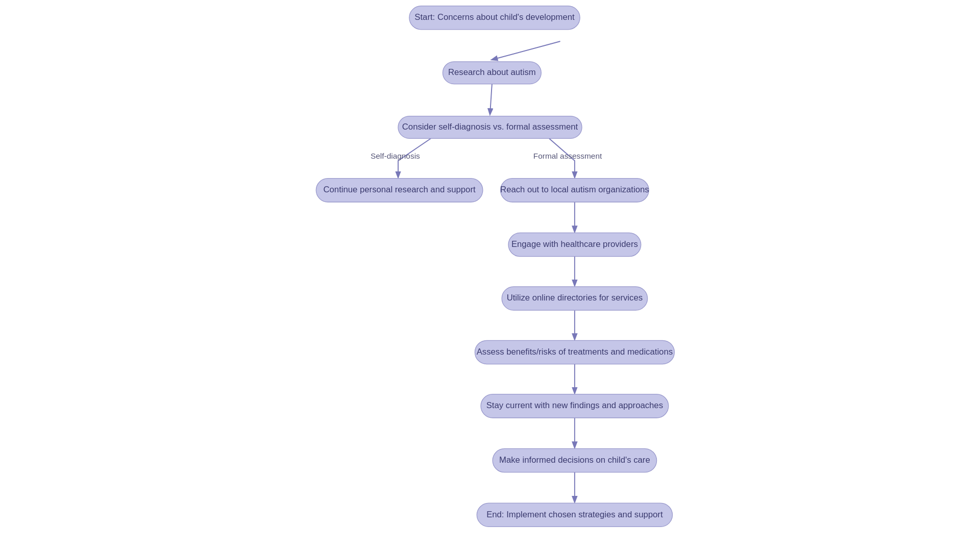 The width and height of the screenshot is (980, 551). I want to click on arrow-start-research, so click(526, 51).